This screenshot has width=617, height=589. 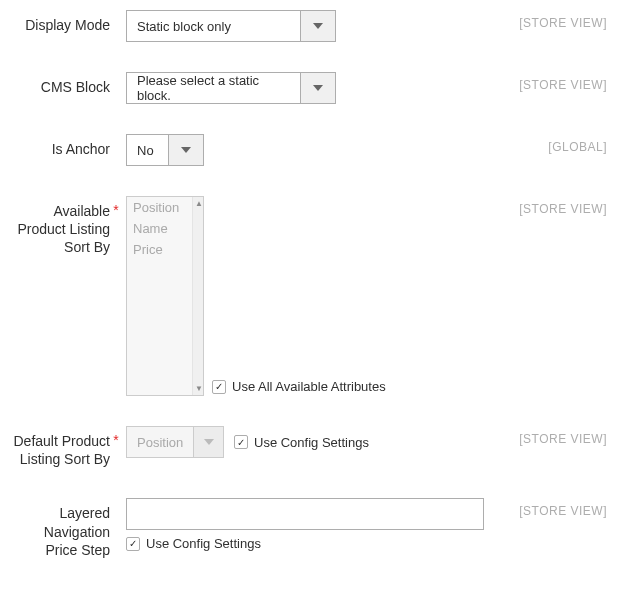 What do you see at coordinates (116, 13) in the screenshot?
I see `required-spacer` at bounding box center [116, 13].